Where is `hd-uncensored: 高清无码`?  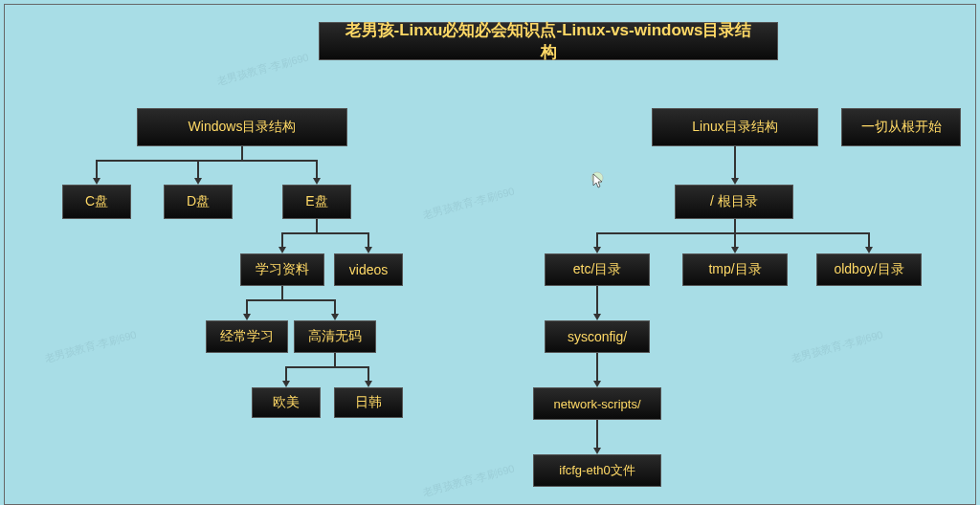
hd-uncensored: 高清无码 is located at coordinates (335, 337).